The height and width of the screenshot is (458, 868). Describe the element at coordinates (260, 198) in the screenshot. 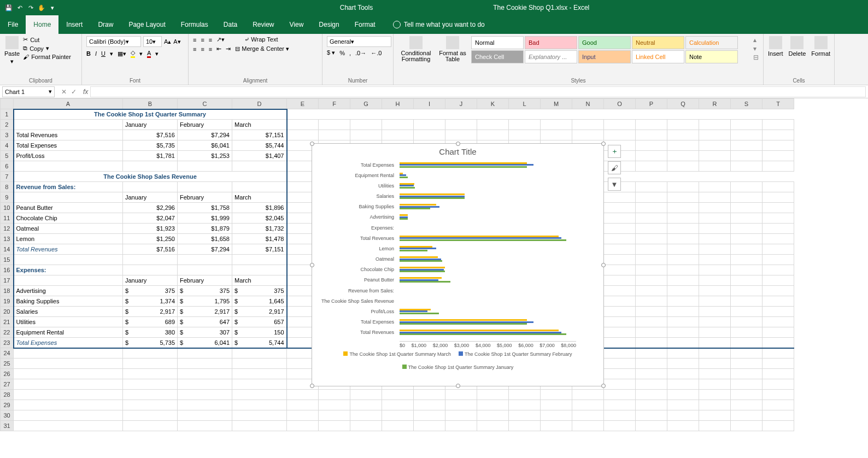

I see `cell-D9: March` at that location.